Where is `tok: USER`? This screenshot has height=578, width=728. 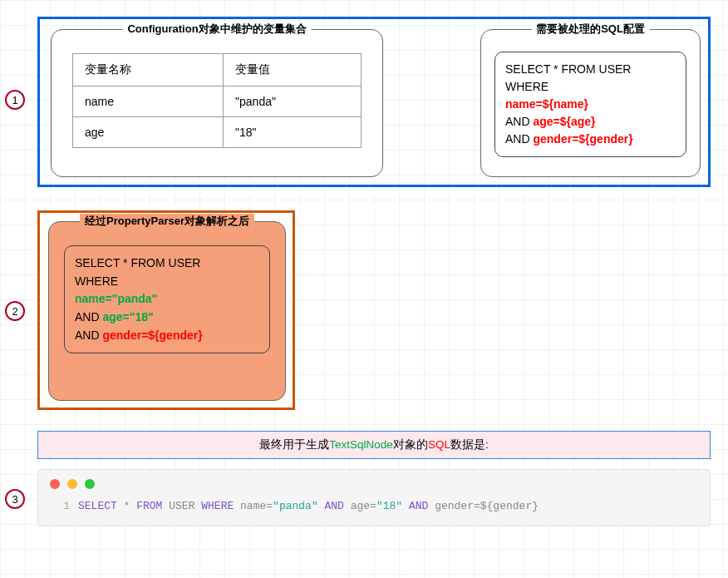 tok: USER is located at coordinates (181, 506).